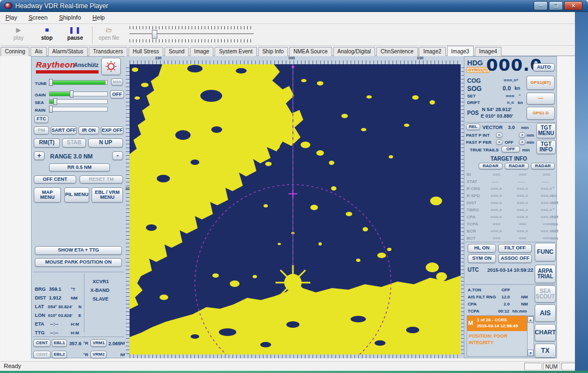 This screenshot has width=588, height=373. What do you see at coordinates (461, 51) in the screenshot?
I see `tab-image3-selected: Image3` at bounding box center [461, 51].